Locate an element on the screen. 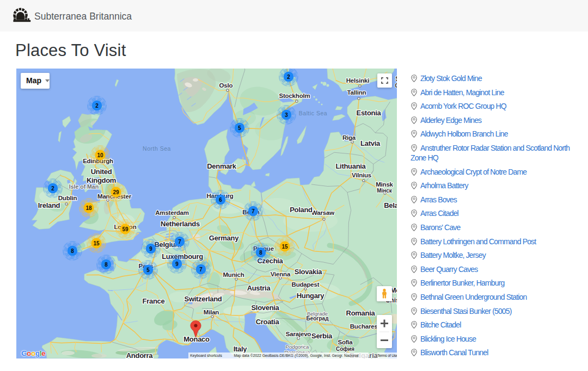 The image size is (588, 371). svg-text: Croatia is located at coordinates (268, 322).